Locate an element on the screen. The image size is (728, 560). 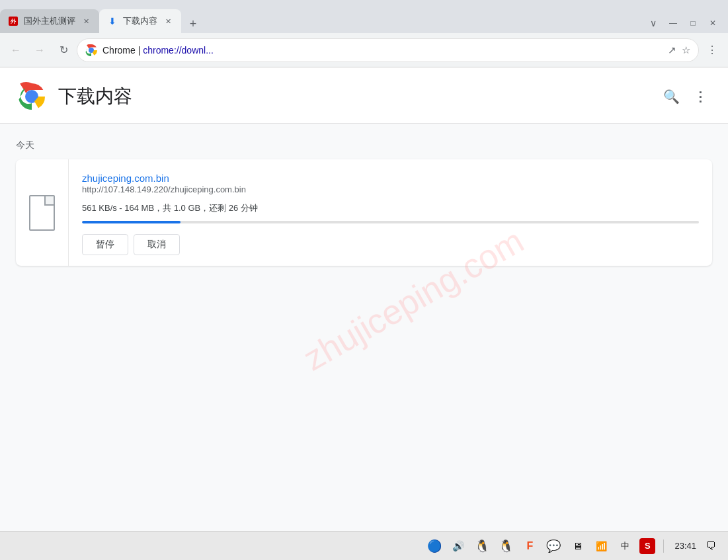
guowai-favicon-icon: 外 is located at coordinates (13, 21).